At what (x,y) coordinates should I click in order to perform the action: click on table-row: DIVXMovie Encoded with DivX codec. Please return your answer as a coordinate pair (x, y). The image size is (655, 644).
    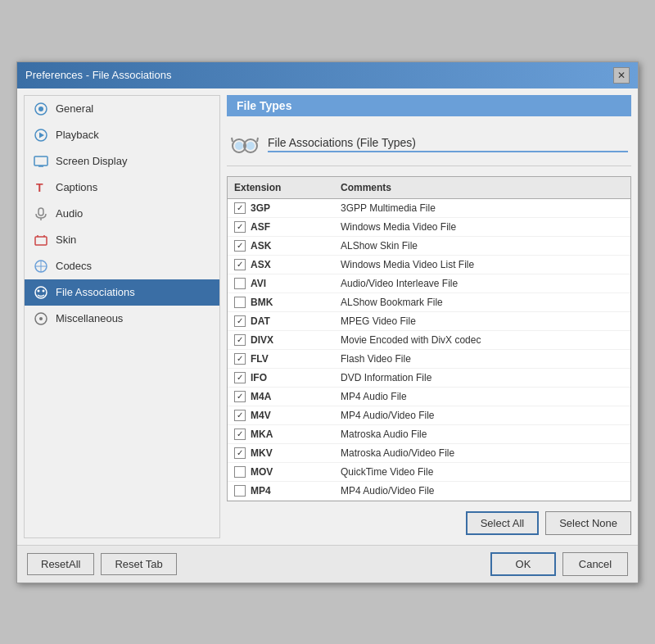
    Looking at the image, I should click on (429, 341).